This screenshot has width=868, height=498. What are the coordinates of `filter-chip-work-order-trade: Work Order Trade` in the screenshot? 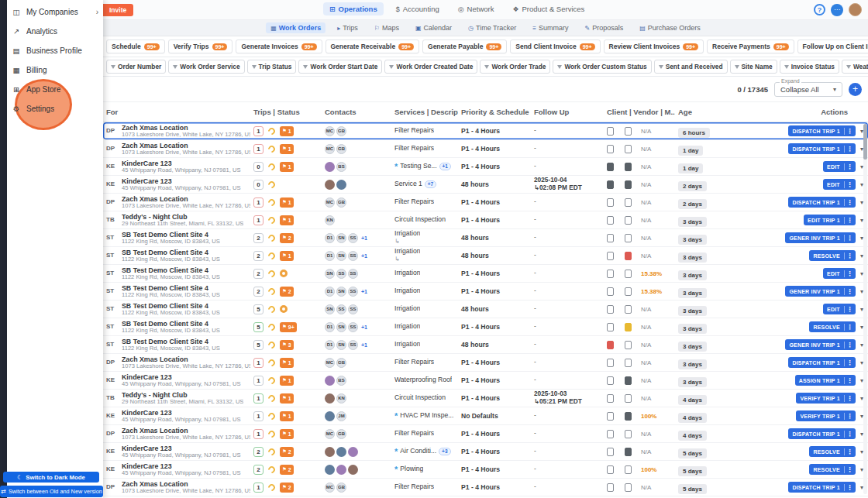 It's located at (515, 67).